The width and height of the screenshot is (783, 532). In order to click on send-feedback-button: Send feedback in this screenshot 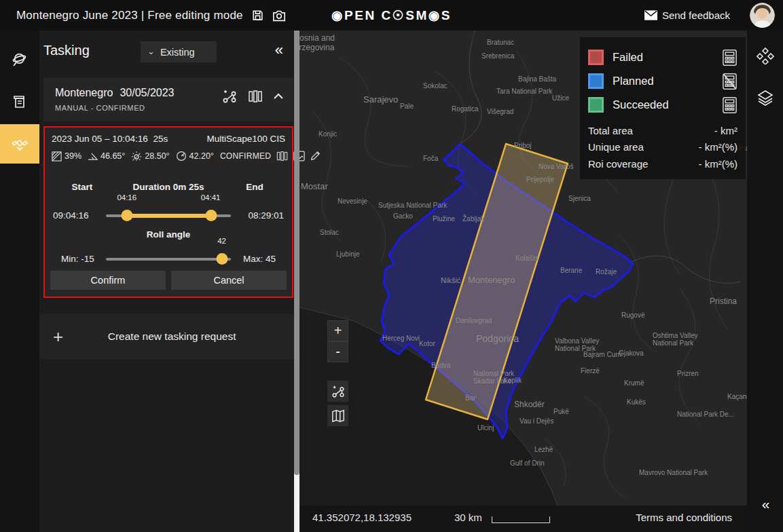, I will do `click(687, 15)`.